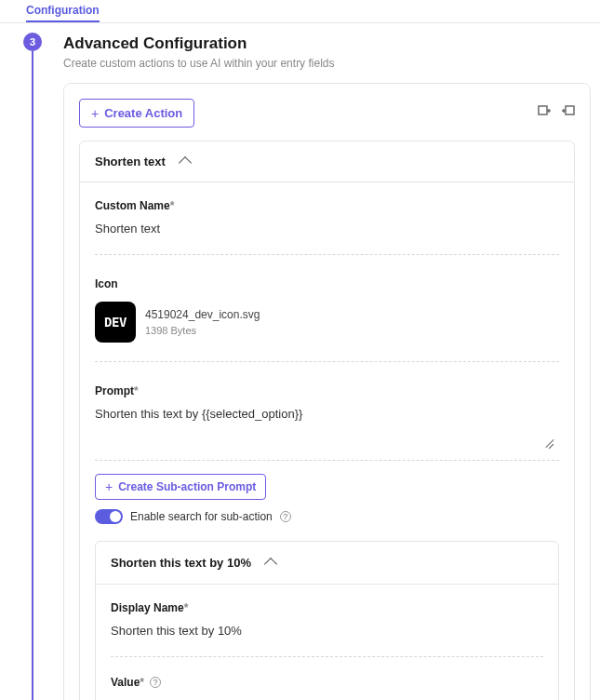 Image resolution: width=600 pixels, height=700 pixels. I want to click on expand-all-icon, so click(544, 114).